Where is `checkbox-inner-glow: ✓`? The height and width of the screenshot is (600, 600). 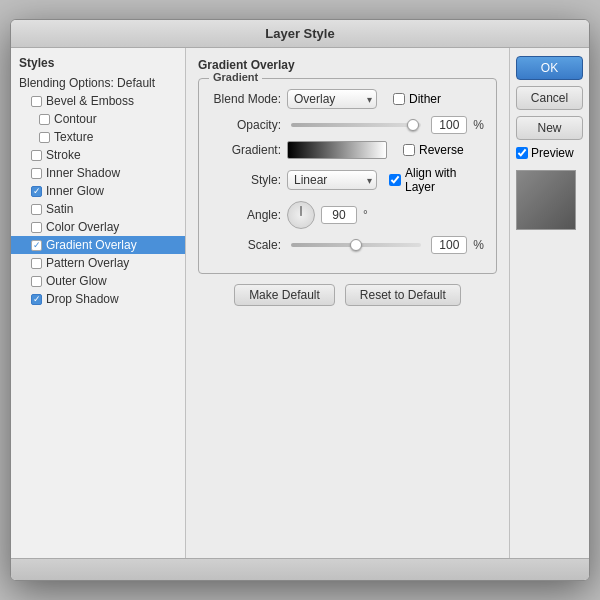
checkbox-inner-glow: ✓ is located at coordinates (36, 192).